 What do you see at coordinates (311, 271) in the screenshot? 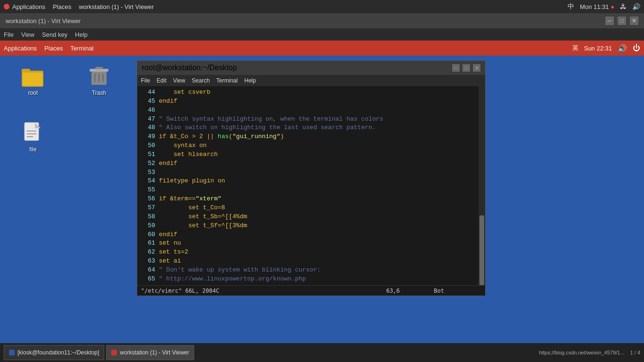
I see `code-line-64: 64" Don't wake up system with blinking c…` at bounding box center [311, 271].